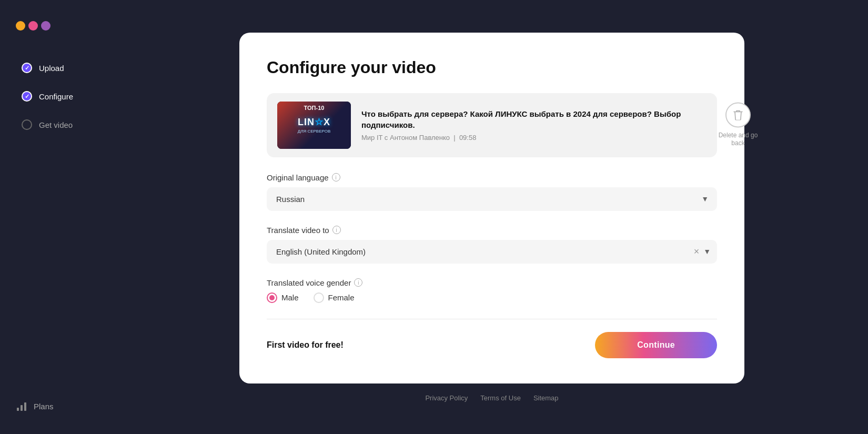 The height and width of the screenshot is (434, 868). I want to click on logo, so click(58, 34).